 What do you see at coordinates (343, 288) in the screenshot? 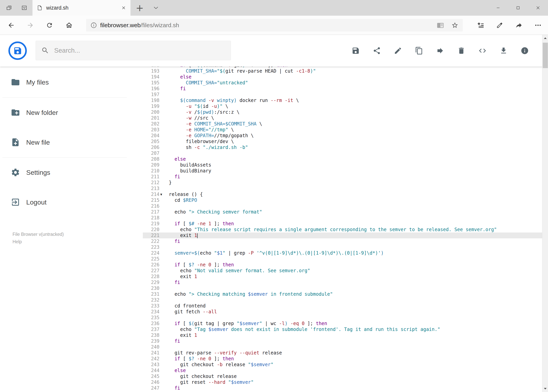
I see `code-line: 230` at bounding box center [343, 288].